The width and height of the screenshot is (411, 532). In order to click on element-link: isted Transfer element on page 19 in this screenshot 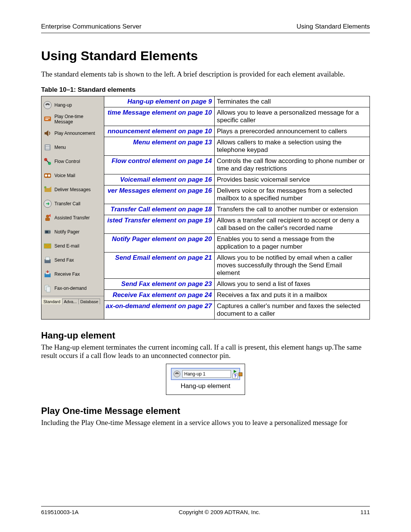, I will do `click(159, 225)`.